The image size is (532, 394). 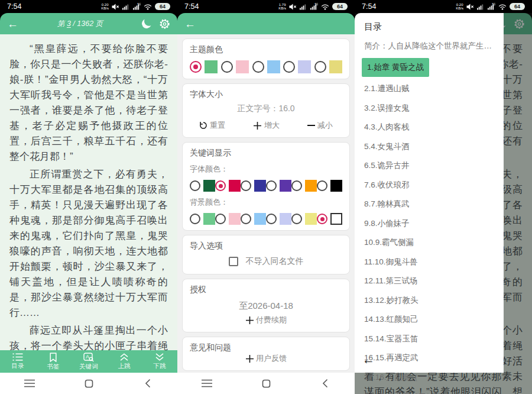 I want to click on toc-item: 7.6.收伏琅邪, so click(x=430, y=185).